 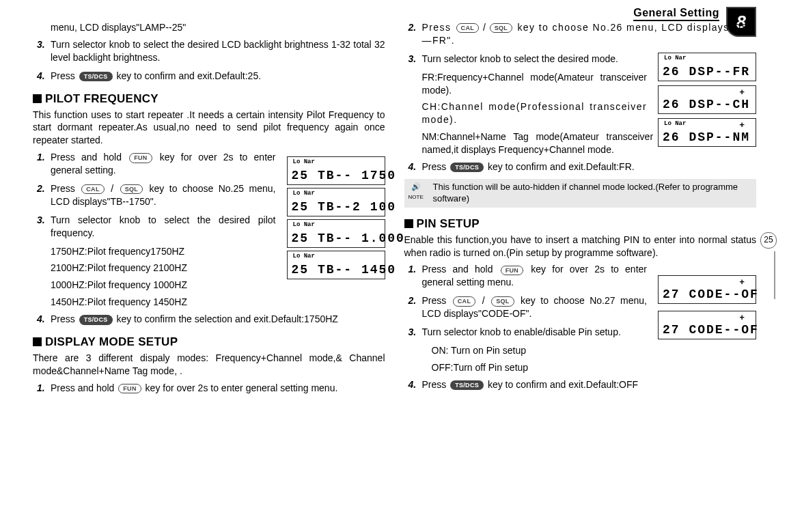 What do you see at coordinates (209, 128) in the screenshot?
I see `pilot-intro: This function uses to start repeater .It…` at bounding box center [209, 128].